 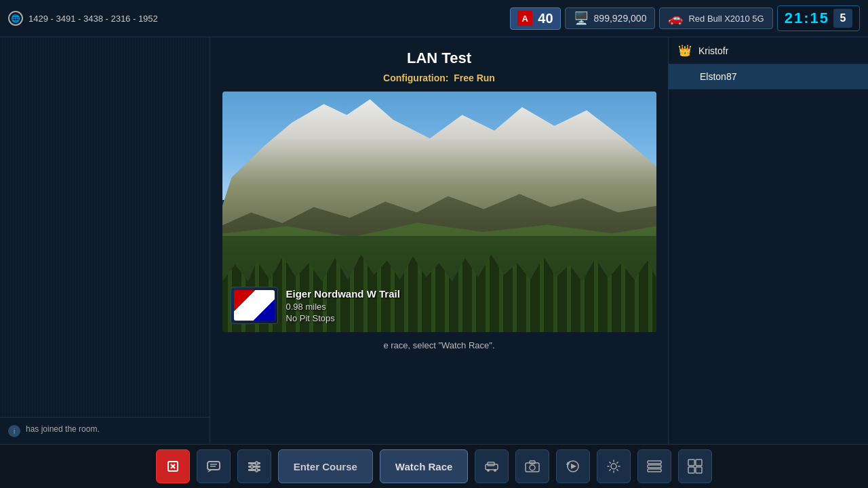 I want to click on settings-button, so click(x=614, y=466).